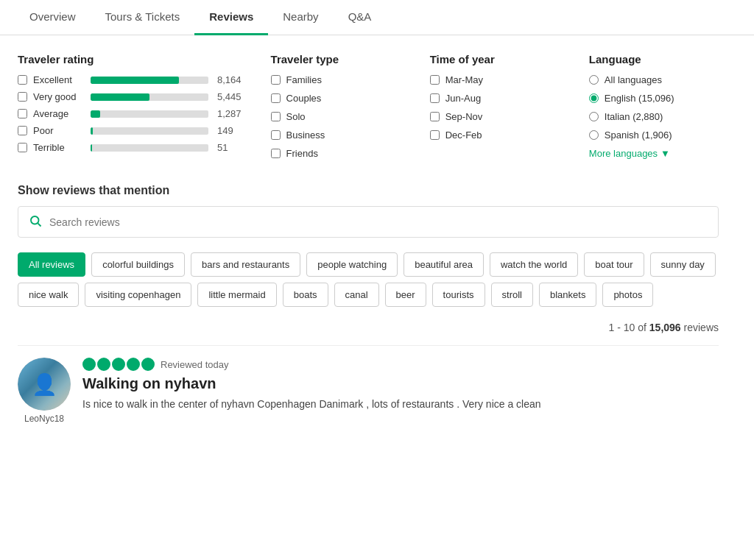 The image size is (754, 560). What do you see at coordinates (654, 79) in the screenshot?
I see `lang-item: All languages` at bounding box center [654, 79].